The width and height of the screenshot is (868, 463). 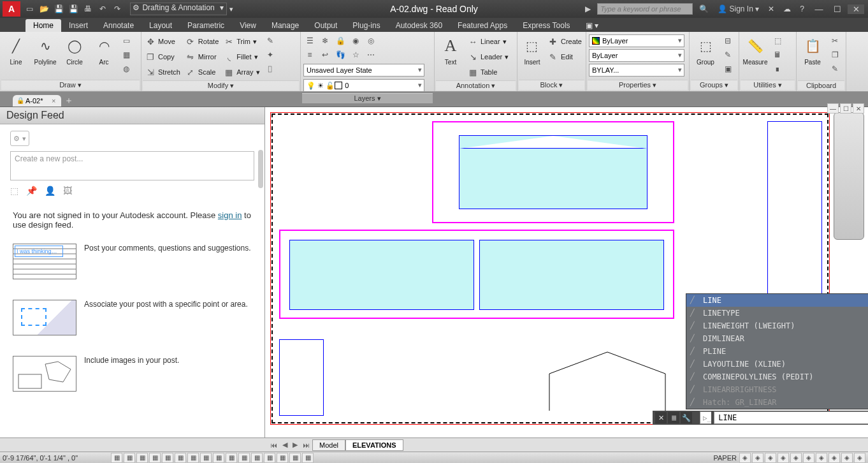 What do you see at coordinates (778, 351) in the screenshot?
I see `autocomplete-item: ╱PLINE` at bounding box center [778, 351].